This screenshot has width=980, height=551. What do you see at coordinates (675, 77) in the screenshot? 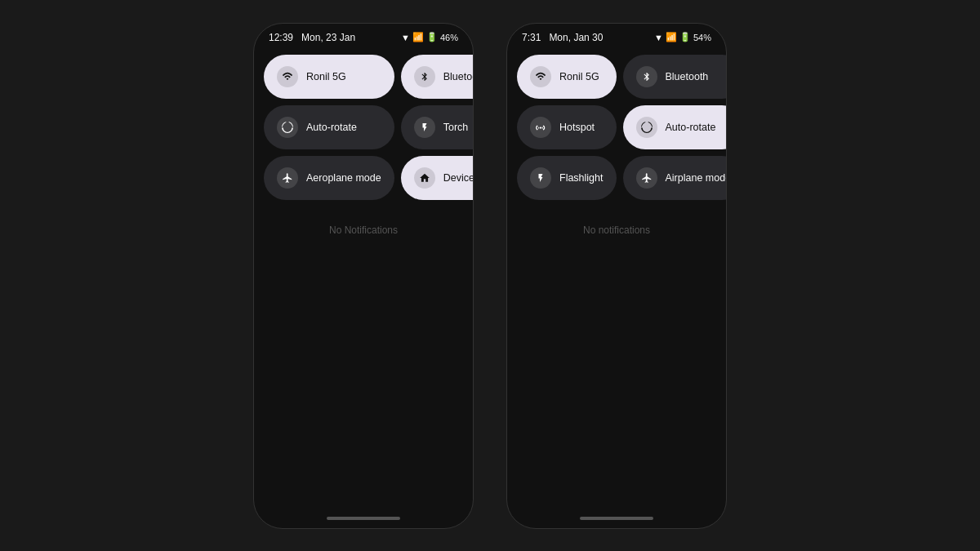
I see `tile-bluetooth-2: Bluetooth` at bounding box center [675, 77].